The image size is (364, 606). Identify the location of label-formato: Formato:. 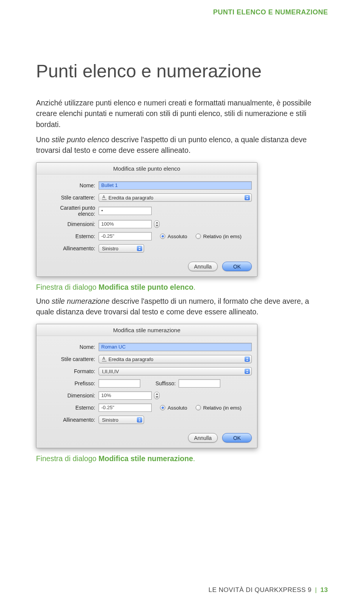
(70, 371).